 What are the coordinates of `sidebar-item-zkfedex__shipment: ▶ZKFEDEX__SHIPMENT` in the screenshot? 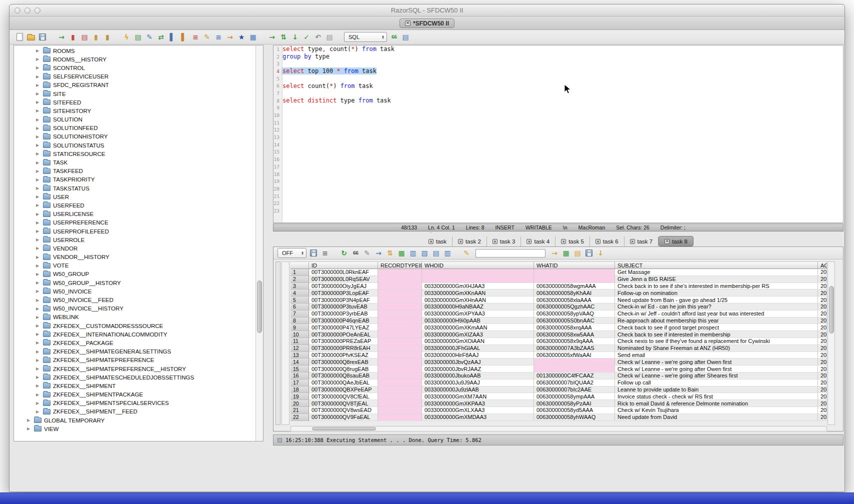 It's located at (135, 386).